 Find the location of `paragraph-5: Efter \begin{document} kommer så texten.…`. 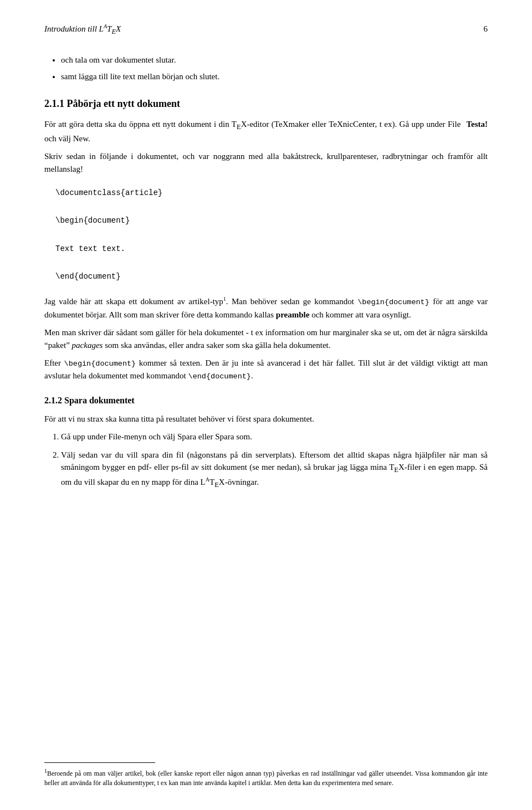

paragraph-5: Efter \begin{document} kommer så texten.… is located at coordinates (266, 370).